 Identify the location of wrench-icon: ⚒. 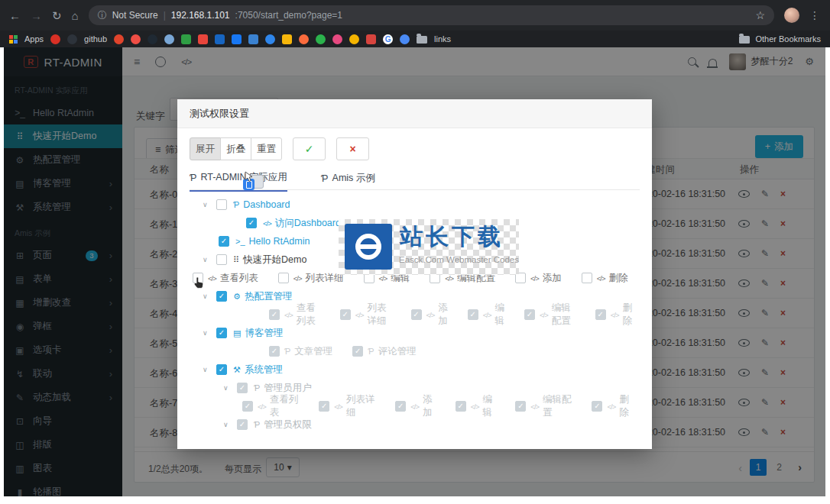
(237, 370).